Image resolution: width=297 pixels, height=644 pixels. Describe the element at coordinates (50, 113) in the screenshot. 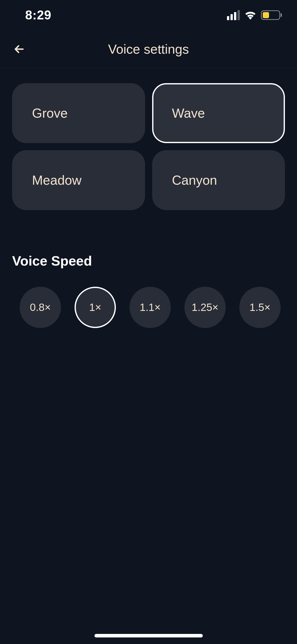

I see `voice-option-label: Grove` at that location.